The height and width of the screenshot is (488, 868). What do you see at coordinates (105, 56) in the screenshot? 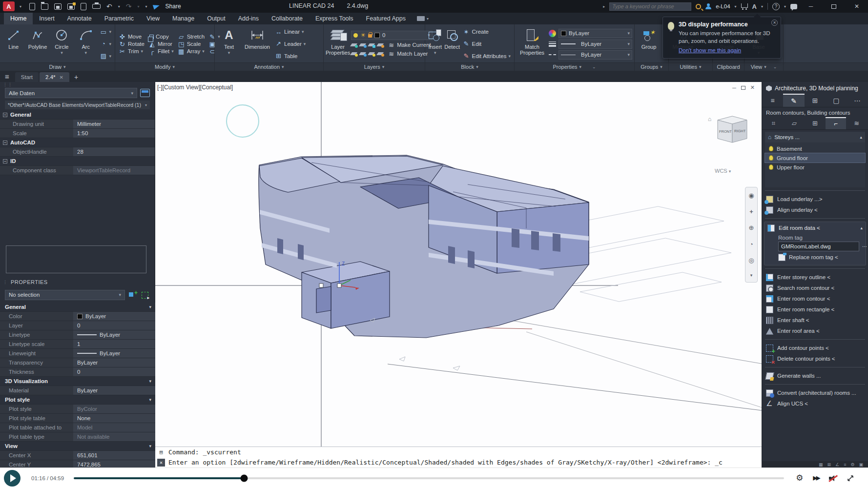
I see `hatch-tool: ▨▾` at bounding box center [105, 56].